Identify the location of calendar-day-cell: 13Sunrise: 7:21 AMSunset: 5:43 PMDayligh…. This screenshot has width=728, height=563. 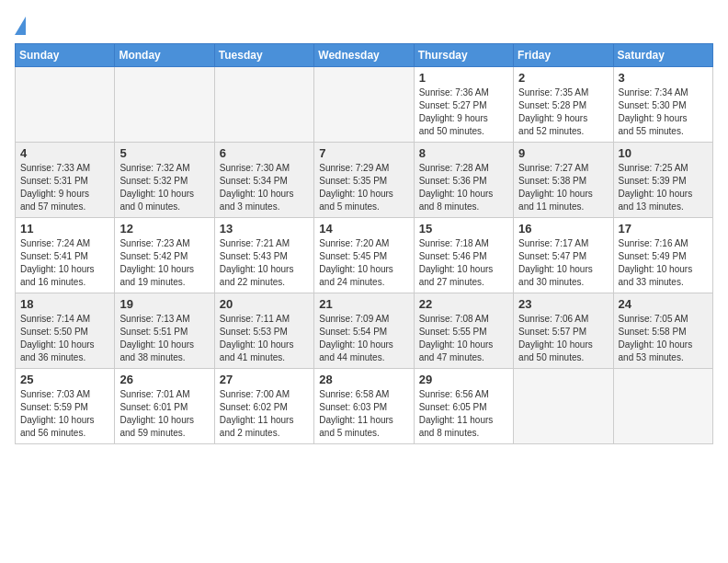
(264, 256).